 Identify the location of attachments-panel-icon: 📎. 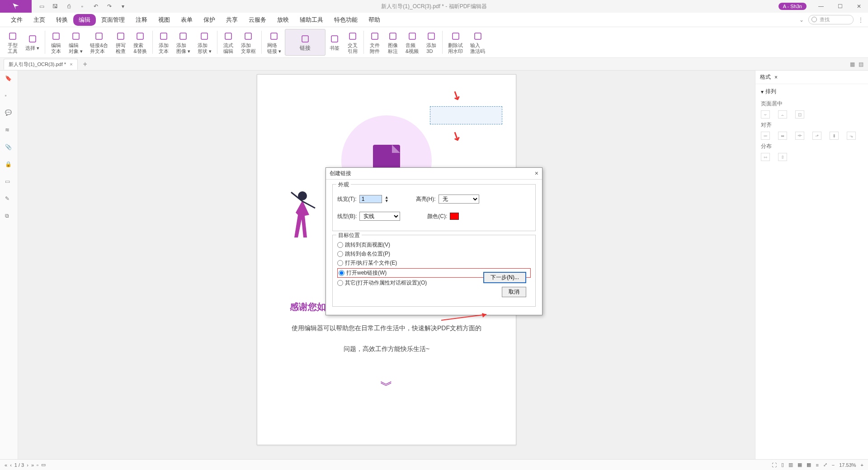
(9, 148).